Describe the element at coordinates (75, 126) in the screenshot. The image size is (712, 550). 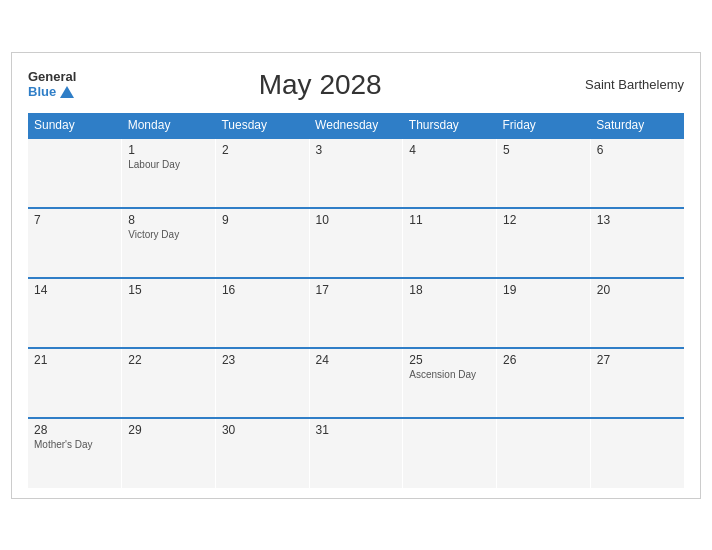
I see `weekday-header-cell: Sunday` at that location.